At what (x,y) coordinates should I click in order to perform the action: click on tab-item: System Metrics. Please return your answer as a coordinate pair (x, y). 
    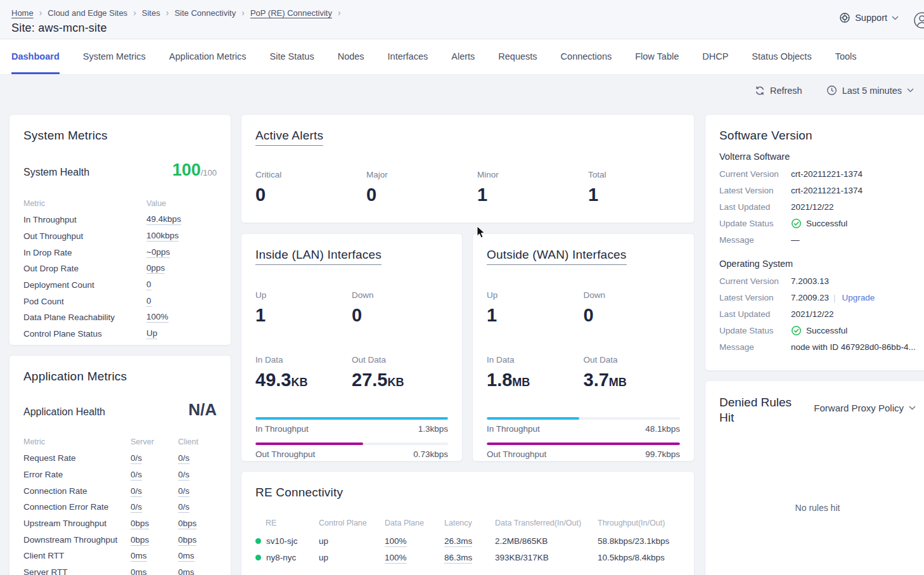
    Looking at the image, I should click on (114, 57).